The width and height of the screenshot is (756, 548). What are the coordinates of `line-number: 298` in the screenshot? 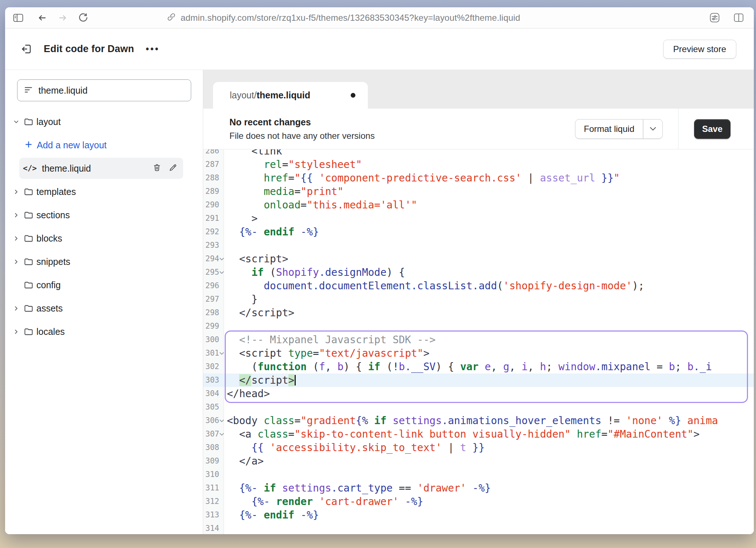 It's located at (211, 313).